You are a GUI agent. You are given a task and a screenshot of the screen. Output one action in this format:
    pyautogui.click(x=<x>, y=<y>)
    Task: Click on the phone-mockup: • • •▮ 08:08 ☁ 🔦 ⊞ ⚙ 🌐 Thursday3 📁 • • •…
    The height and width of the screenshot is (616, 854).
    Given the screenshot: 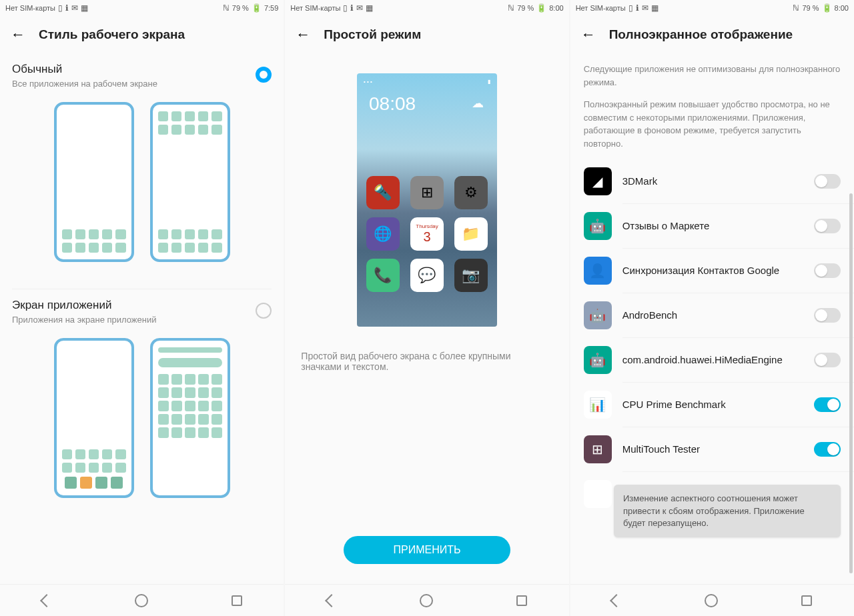 What is the action you would take?
    pyautogui.click(x=427, y=200)
    